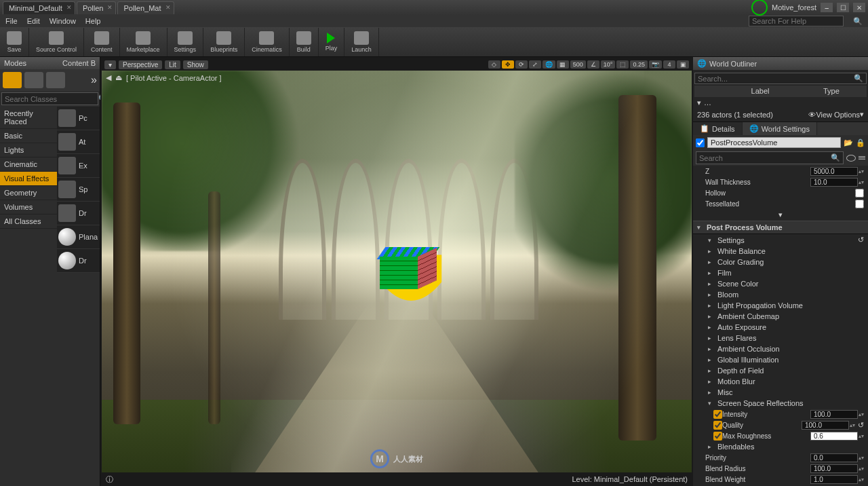 This screenshot has width=868, height=486. Describe the element at coordinates (827, 7) in the screenshot. I see `minimize-button: ‒` at that location.